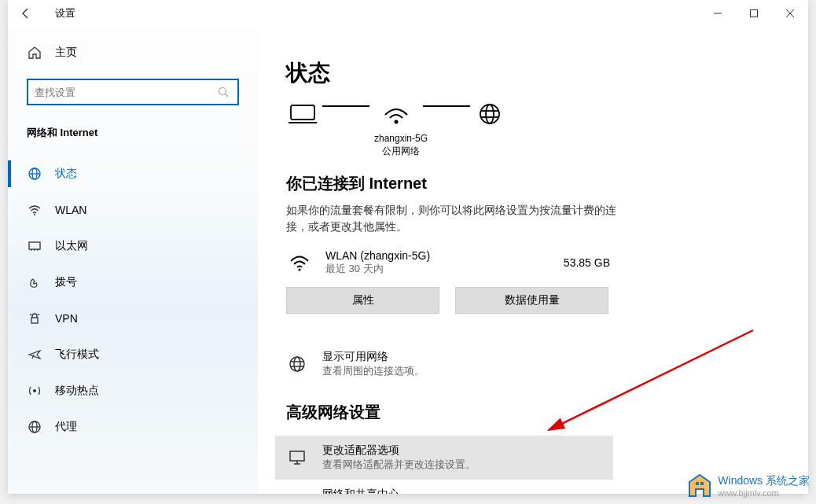 This screenshot has height=504, width=816. What do you see at coordinates (303, 114) in the screenshot?
I see `device-icon` at bounding box center [303, 114].